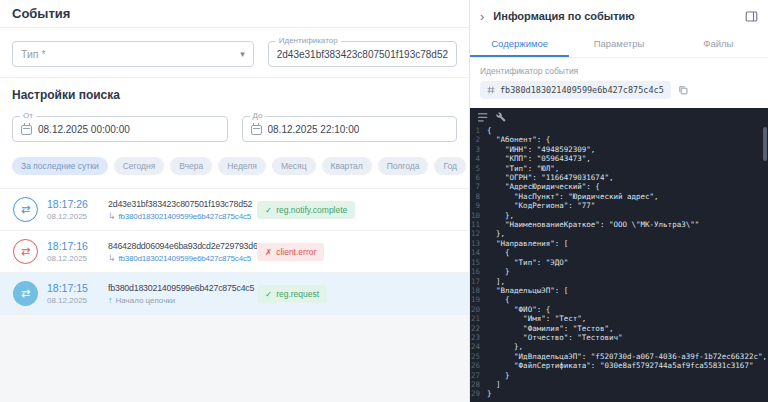  Describe the element at coordinates (520, 44) in the screenshot. I see `tab-content: Содержимое` at that location.